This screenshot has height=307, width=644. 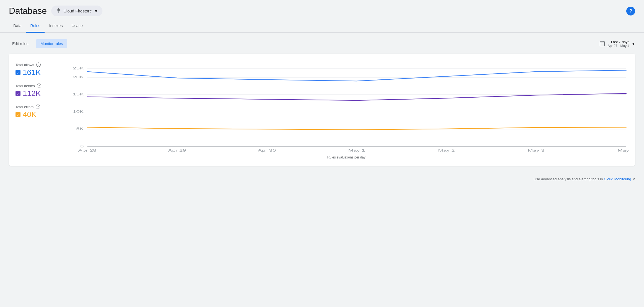 What do you see at coordinates (20, 44) in the screenshot?
I see `edit-rules-button: Edit rules` at bounding box center [20, 44].